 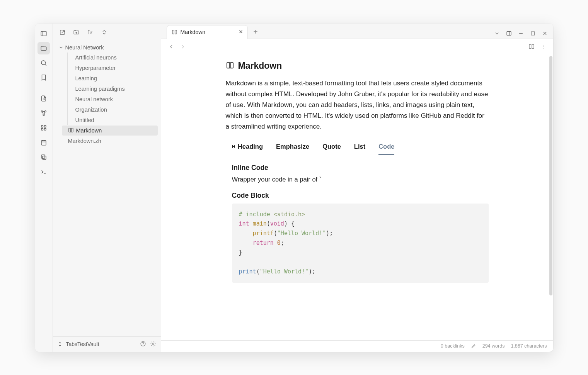 What do you see at coordinates (360, 148) in the screenshot?
I see `tab-list: List` at bounding box center [360, 148].